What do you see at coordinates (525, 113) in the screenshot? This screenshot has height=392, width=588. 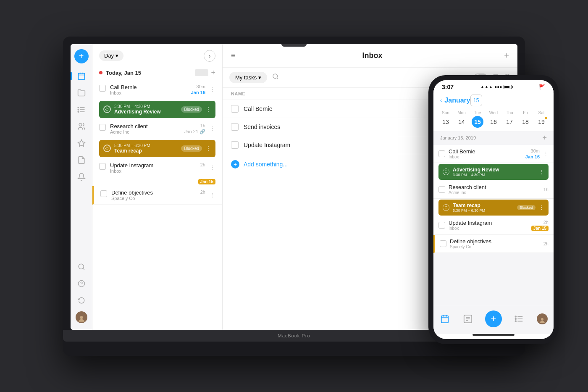 I see `day-name-fri: Fri` at bounding box center [525, 113].